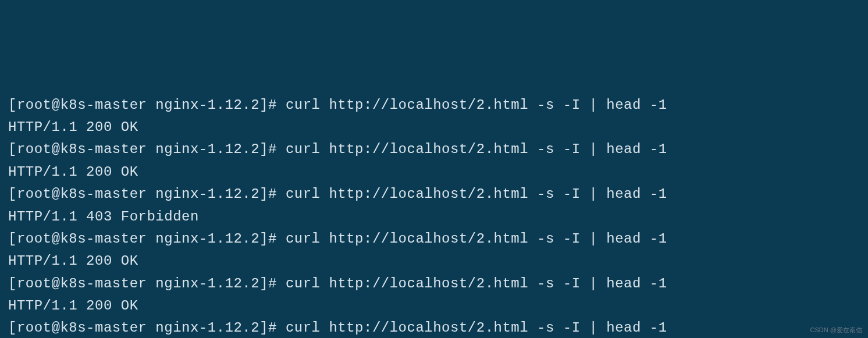 Image resolution: width=868 pixels, height=338 pixels. Describe the element at coordinates (837, 330) in the screenshot. I see `watermark-text: CSDN @爱在南信` at that location.